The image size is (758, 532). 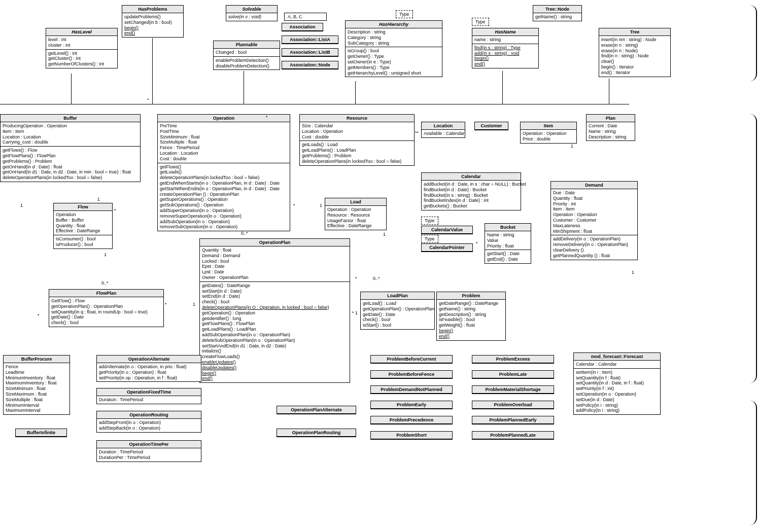 What do you see at coordinates (417, 133) in the screenshot?
I see `multiplicity: **` at bounding box center [417, 133].